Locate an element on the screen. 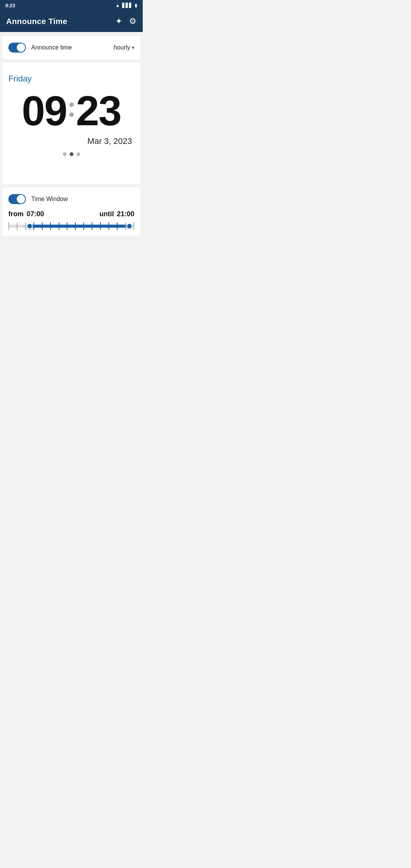  signal-icon: ▋▋▋ is located at coordinates (127, 5).